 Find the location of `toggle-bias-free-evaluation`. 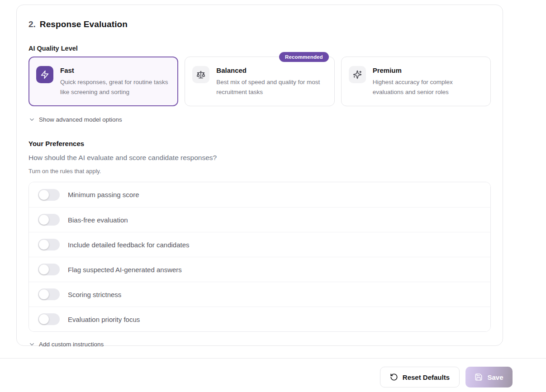

toggle-bias-free-evaluation is located at coordinates (49, 220).